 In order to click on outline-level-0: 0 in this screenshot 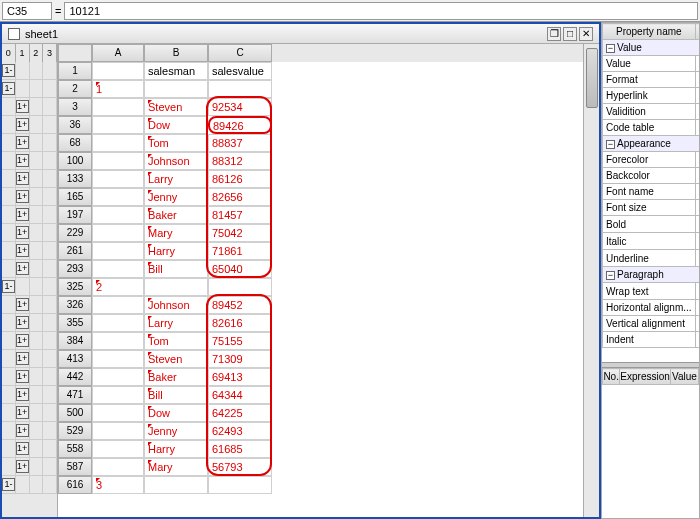, I will do `click(9, 53)`.